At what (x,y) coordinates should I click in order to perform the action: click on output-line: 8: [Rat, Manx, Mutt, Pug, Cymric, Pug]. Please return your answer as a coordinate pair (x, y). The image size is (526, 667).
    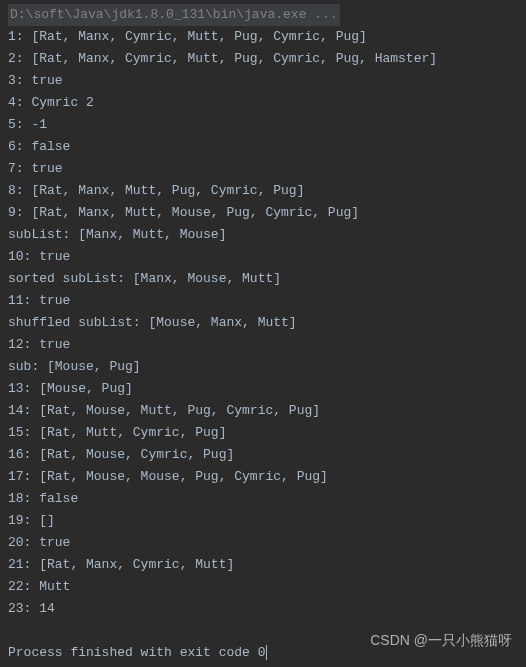
    Looking at the image, I should click on (263, 191).